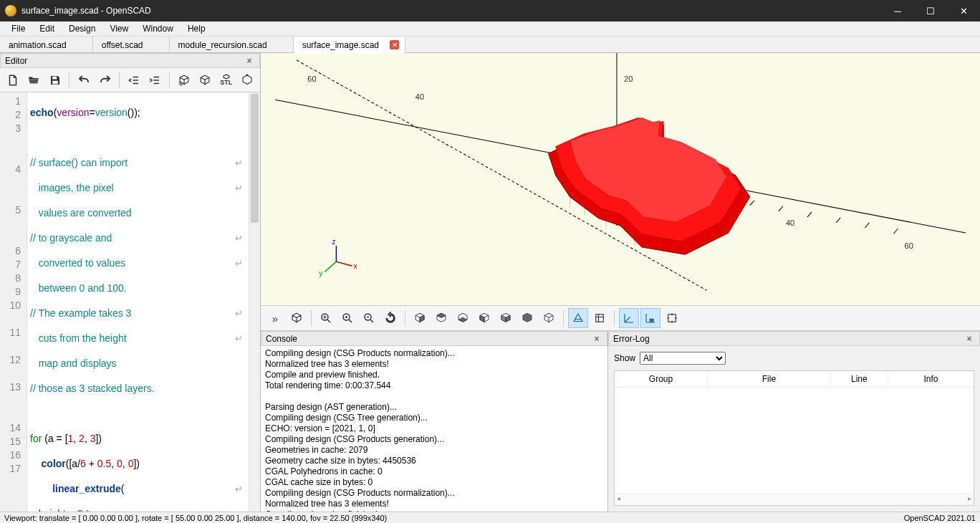  Describe the element at coordinates (600, 318) in the screenshot. I see `orthographic-toggle-icon` at that location.